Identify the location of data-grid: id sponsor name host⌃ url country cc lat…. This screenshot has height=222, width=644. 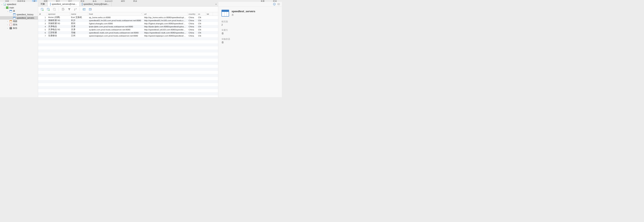
(128, 55).